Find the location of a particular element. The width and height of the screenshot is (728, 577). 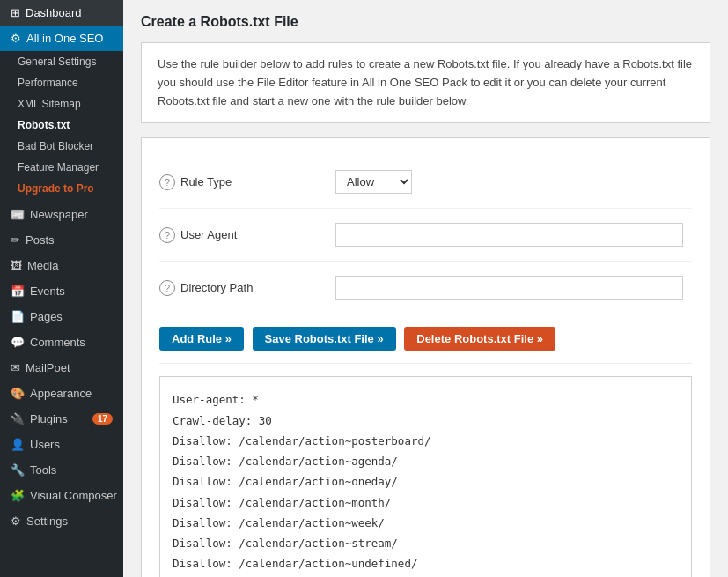

directory-path-row: ? Directory Path is located at coordinates (426, 288).